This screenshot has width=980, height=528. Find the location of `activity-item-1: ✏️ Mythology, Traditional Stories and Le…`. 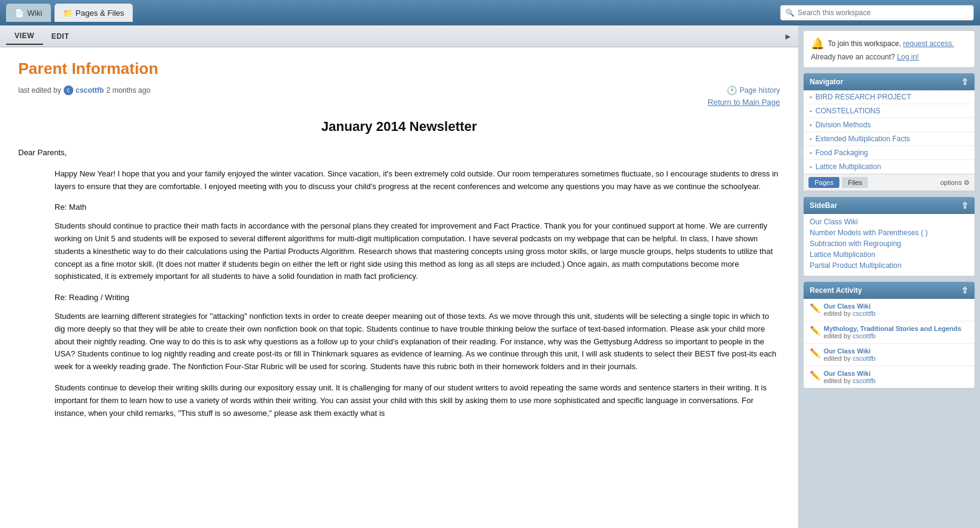

activity-item-1: ✏️ Mythology, Traditional Stories and Le… is located at coordinates (889, 332).